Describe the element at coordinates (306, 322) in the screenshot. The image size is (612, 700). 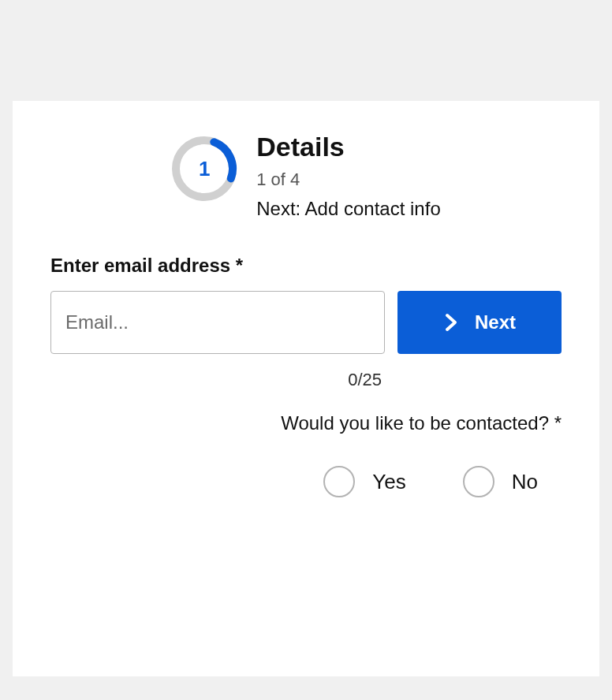
I see `email-field-row: Next` at that location.